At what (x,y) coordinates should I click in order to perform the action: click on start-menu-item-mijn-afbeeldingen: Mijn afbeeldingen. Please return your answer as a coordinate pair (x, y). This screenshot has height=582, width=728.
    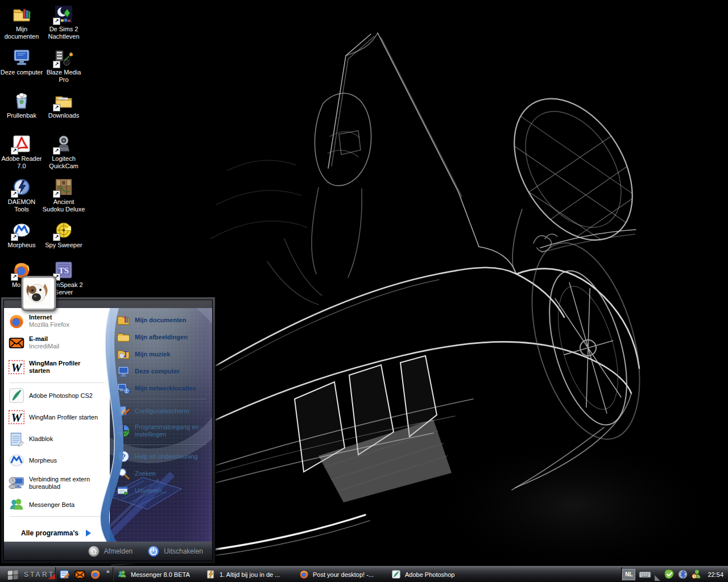
    Looking at the image, I should click on (161, 337).